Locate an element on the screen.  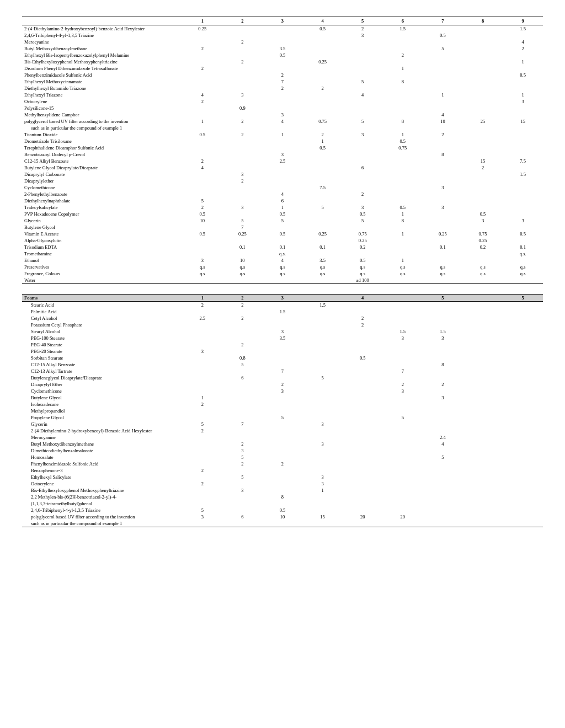
table-row: Ethanol31043.50.51 is located at coordinates (282, 260).